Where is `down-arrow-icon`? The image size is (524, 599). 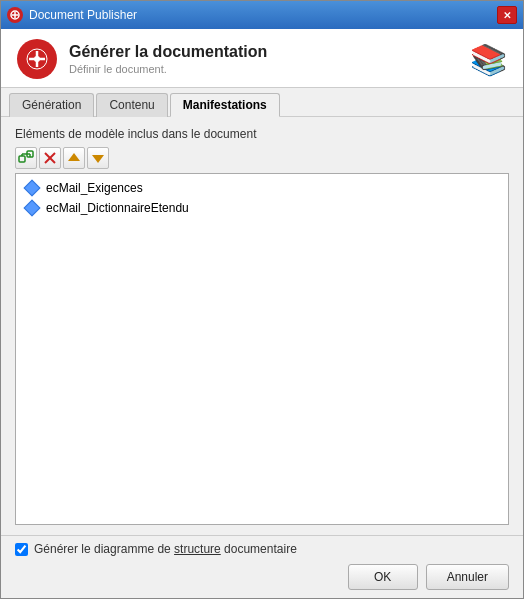 down-arrow-icon is located at coordinates (98, 158).